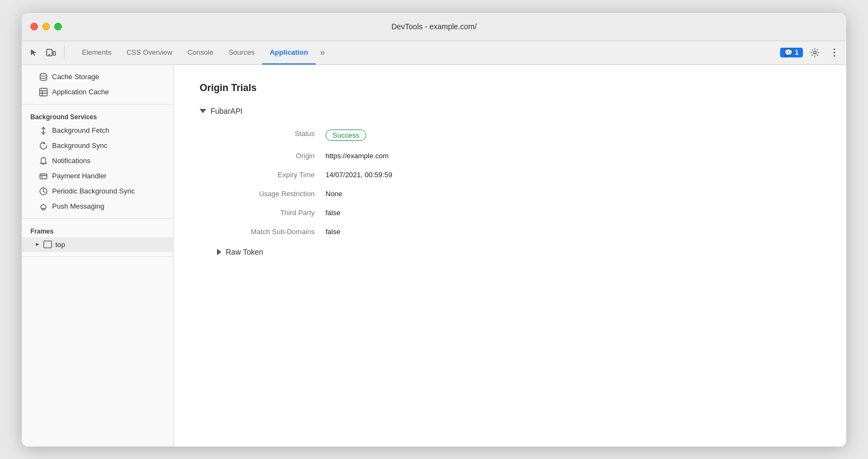 Image resolution: width=868 pixels, height=459 pixels. Describe the element at coordinates (796, 53) in the screenshot. I see `notification-count: 1` at that location.